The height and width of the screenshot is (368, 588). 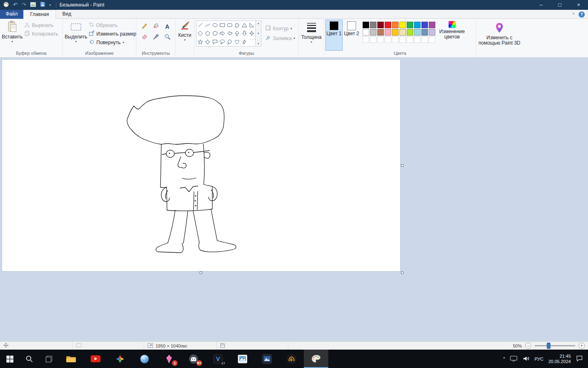 What do you see at coordinates (539, 359) in the screenshot?
I see `language-indicator: РУС` at bounding box center [539, 359].